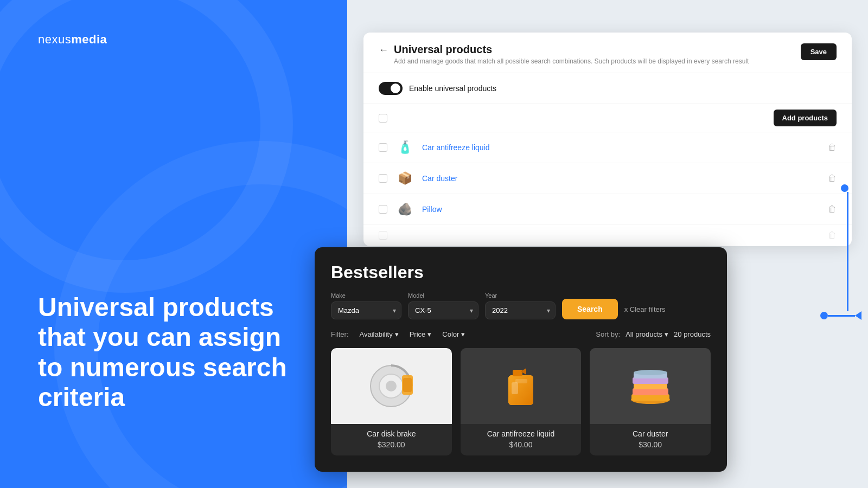  What do you see at coordinates (392, 432) in the screenshot?
I see `card-name-brake: Car disk brake` at bounding box center [392, 432].